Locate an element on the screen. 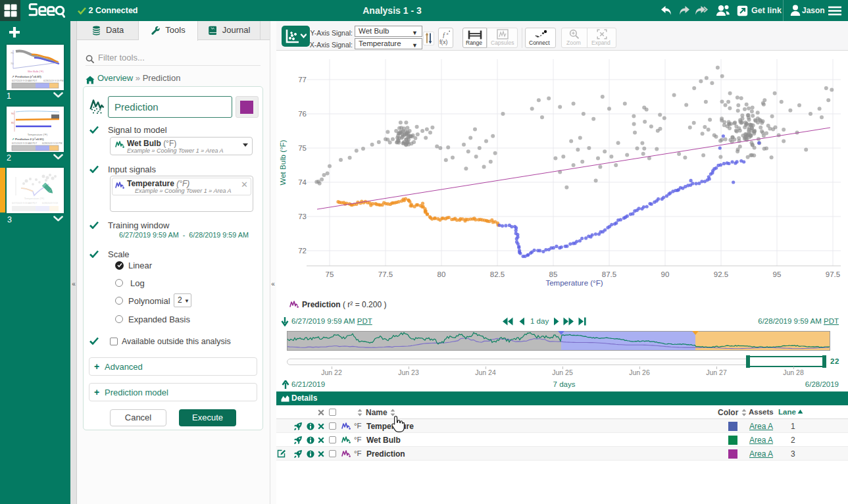 This screenshot has width=848, height=504. svg-text: 6/21/2019 9:59 AM PDT is located at coordinates (25, 143).